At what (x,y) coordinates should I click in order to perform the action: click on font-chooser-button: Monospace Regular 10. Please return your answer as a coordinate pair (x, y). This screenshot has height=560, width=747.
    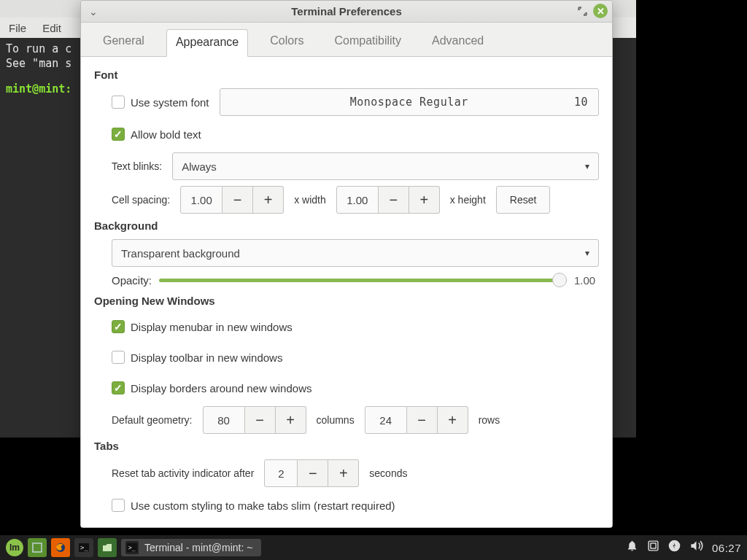
    Looking at the image, I should click on (409, 102).